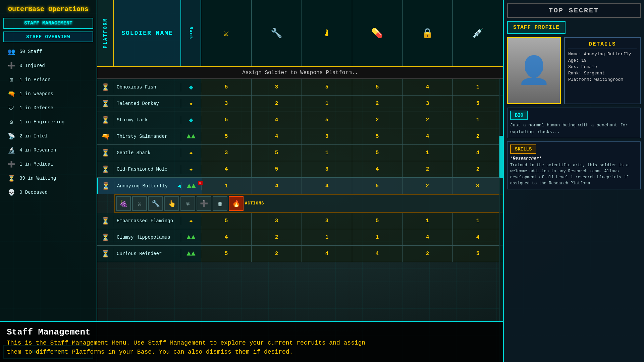 Image resolution: width=644 pixels, height=362 pixels. What do you see at coordinates (148, 87) in the screenshot?
I see `row-name-col: Obnoxious Fish` at bounding box center [148, 87].